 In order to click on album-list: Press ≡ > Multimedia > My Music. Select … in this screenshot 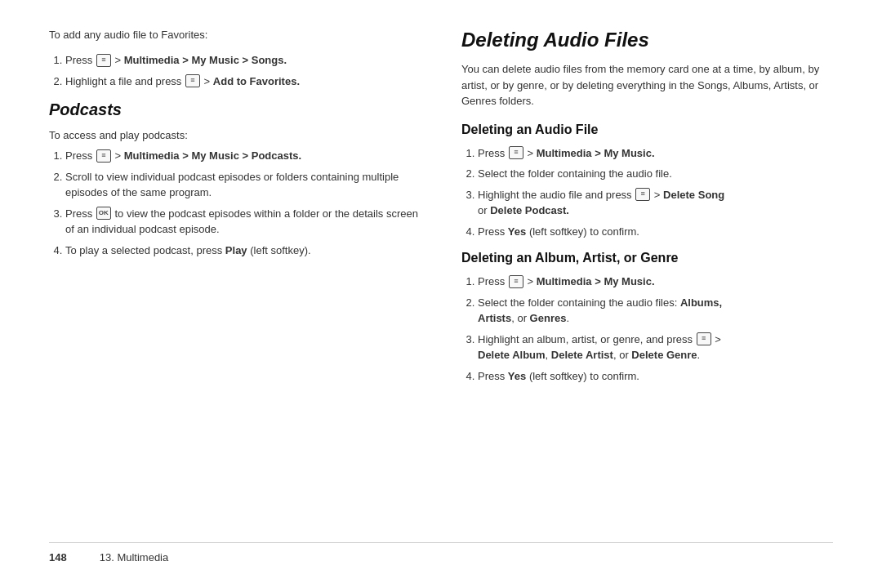, I will do `click(647, 328)`.